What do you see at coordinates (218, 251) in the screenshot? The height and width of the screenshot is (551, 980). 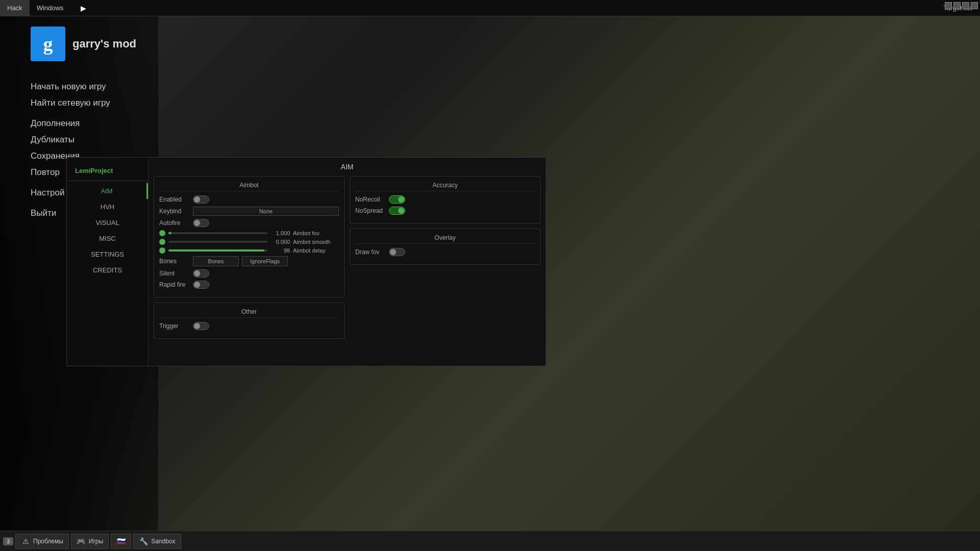 I see `delay-track` at bounding box center [218, 251].